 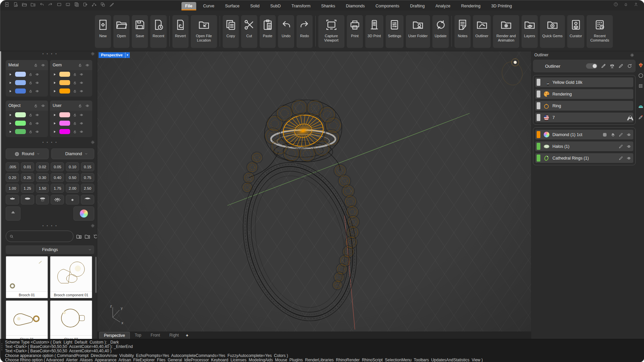 What do you see at coordinates (268, 32) in the screenshot?
I see `paste-button: Paste` at bounding box center [268, 32].